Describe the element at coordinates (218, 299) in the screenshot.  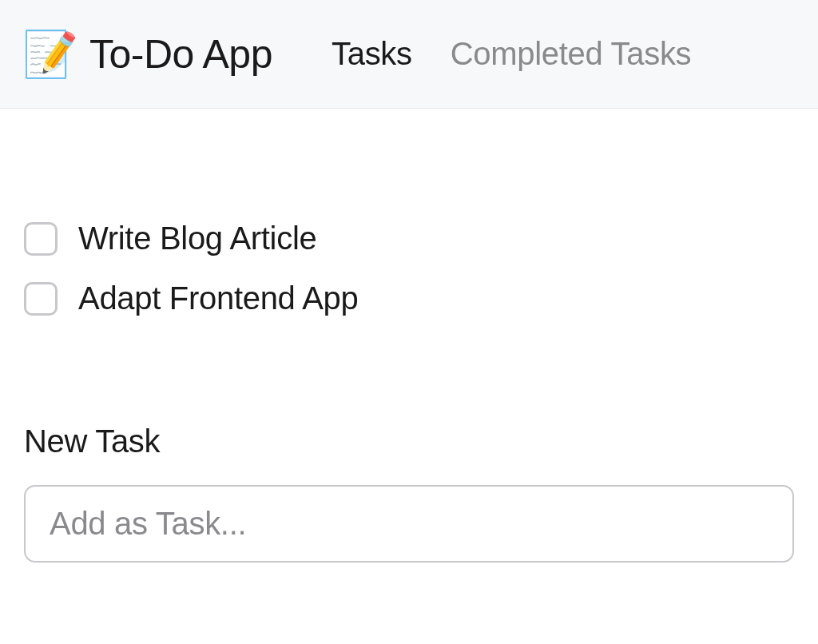
I see `task-label: Adapt Frontend App` at that location.